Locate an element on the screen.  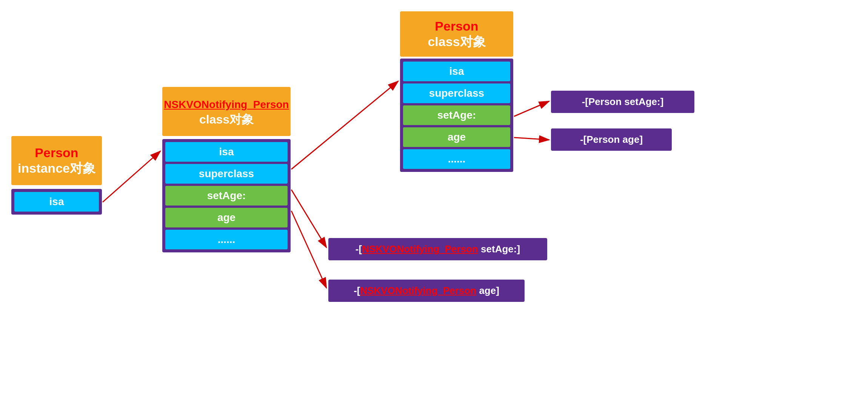
person-instance-container: isa is located at coordinates (57, 202).